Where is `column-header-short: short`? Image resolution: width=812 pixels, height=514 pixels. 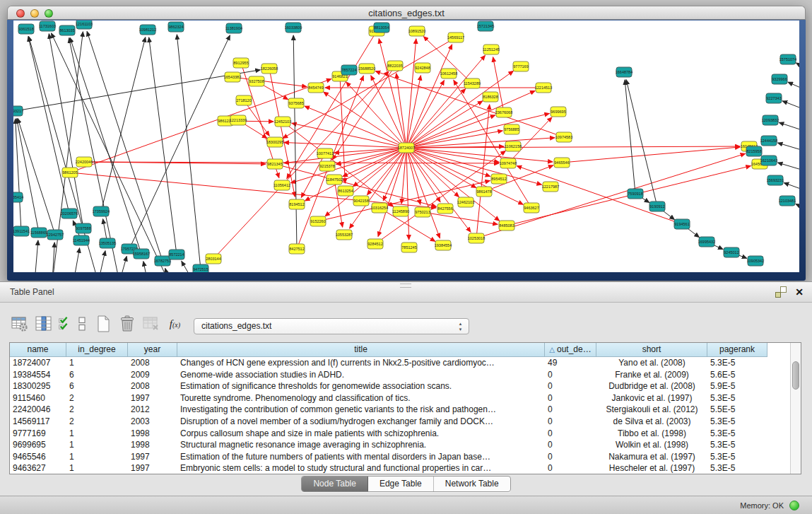 column-header-short: short is located at coordinates (652, 350).